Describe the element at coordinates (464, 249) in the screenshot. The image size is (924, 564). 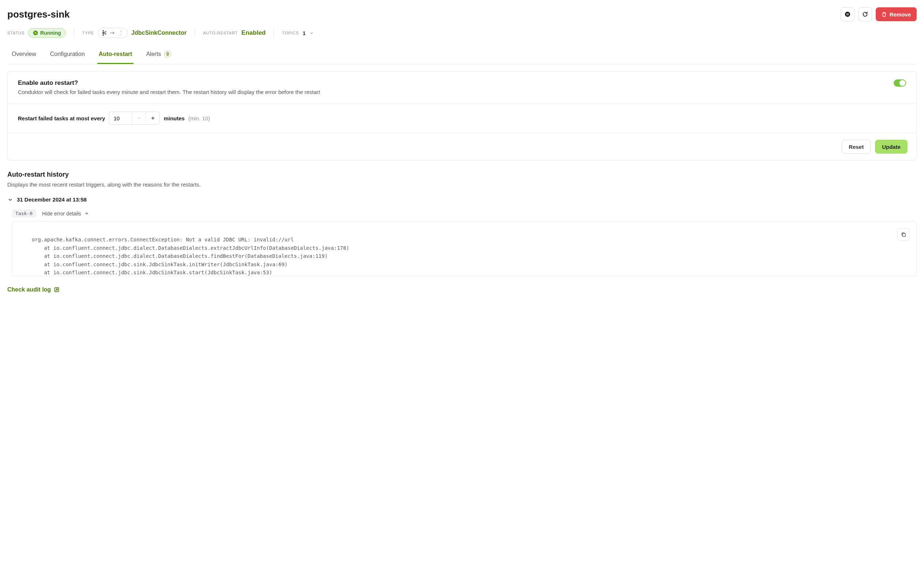
I see `stack-trace: org.apache.kafka.connect.errors.ConnectE…` at that location.